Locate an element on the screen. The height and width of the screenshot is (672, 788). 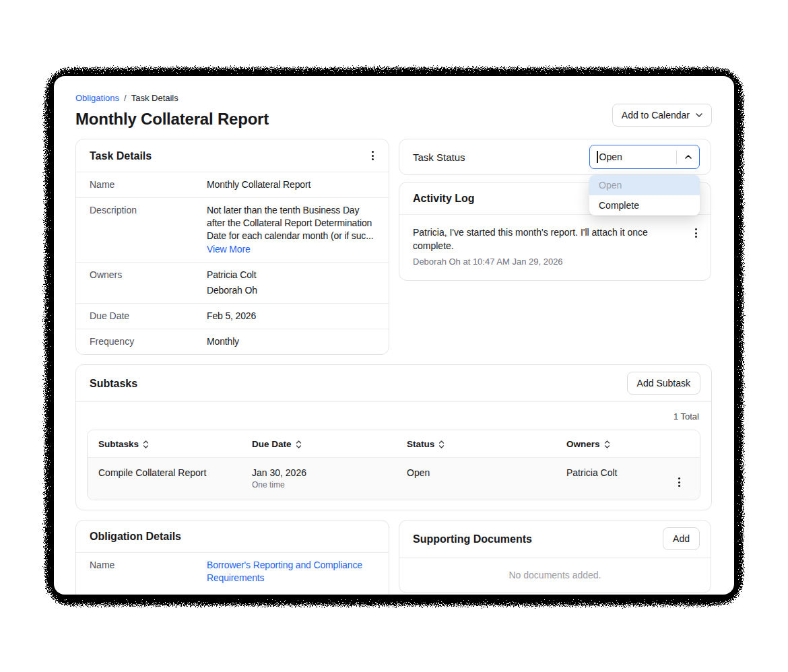
view-more-link: View More is located at coordinates (229, 249).